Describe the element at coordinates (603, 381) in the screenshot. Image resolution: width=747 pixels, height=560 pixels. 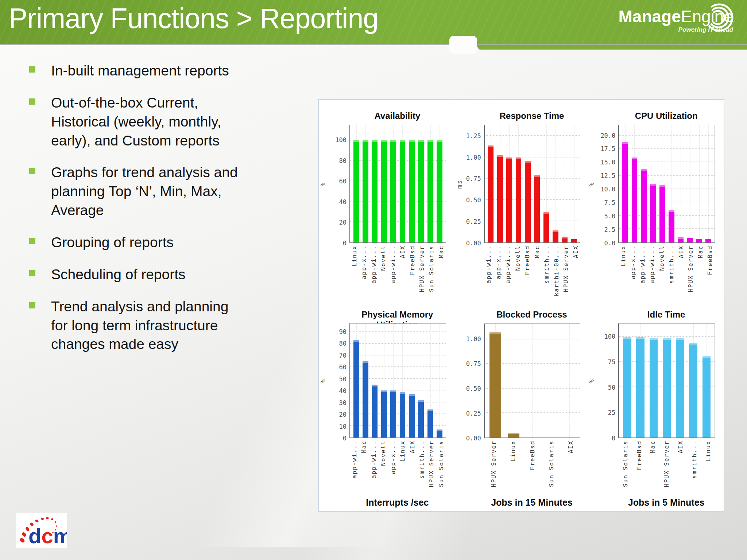
I see `y-axis: %0255075100` at that location.